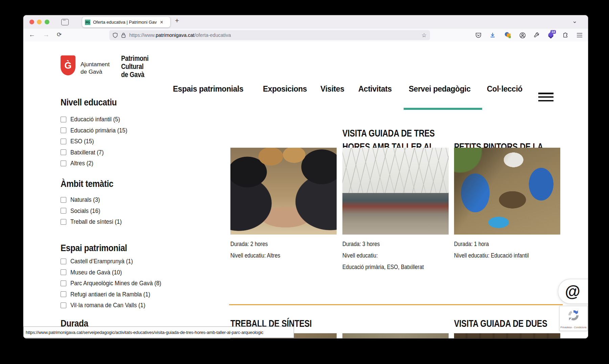 This screenshot has width=609, height=364. I want to click on filter-option: Castell d’Eramprunyà (1), so click(132, 262).